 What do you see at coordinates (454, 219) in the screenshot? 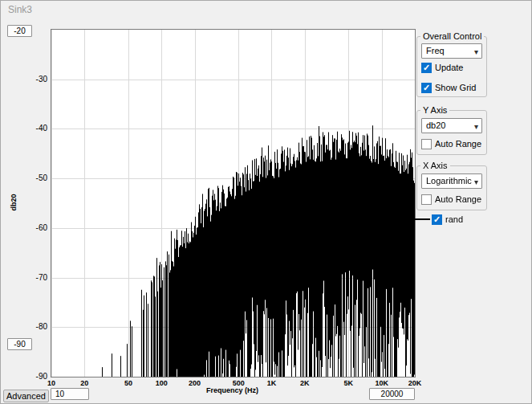
I see `legend-label: rand` at bounding box center [454, 219].